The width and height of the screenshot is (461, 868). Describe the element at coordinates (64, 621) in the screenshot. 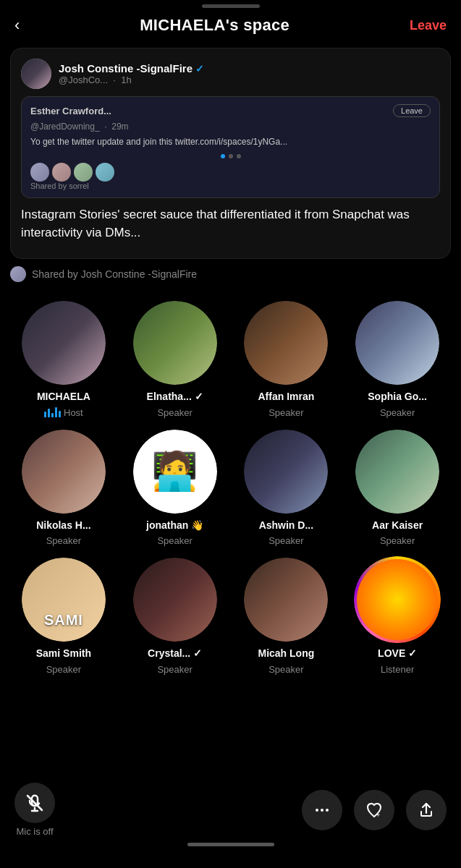

I see `sami-label: SAMI` at that location.